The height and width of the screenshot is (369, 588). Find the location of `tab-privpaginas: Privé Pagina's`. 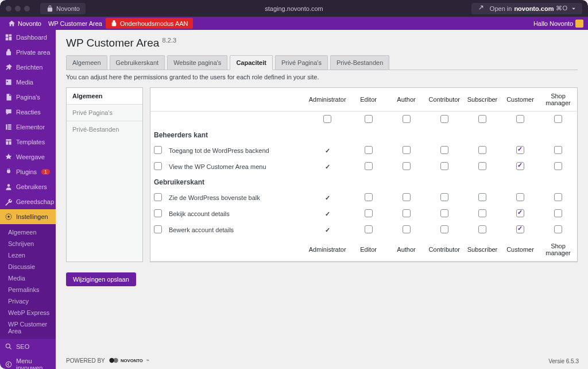

tab-privpaginas: Privé Pagina's is located at coordinates (301, 62).